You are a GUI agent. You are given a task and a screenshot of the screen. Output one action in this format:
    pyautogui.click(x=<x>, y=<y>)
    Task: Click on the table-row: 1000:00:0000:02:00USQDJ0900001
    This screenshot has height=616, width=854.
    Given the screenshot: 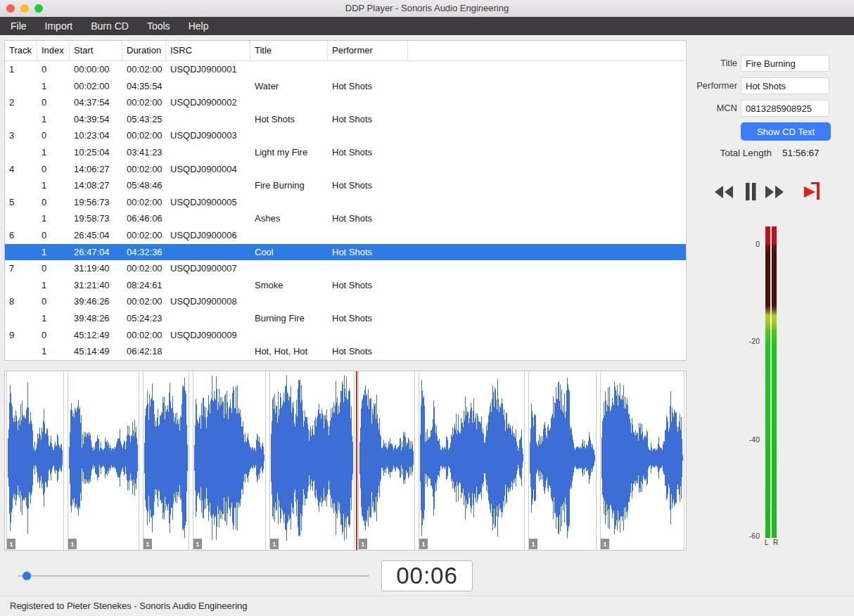 What is the action you would take?
    pyautogui.click(x=345, y=70)
    